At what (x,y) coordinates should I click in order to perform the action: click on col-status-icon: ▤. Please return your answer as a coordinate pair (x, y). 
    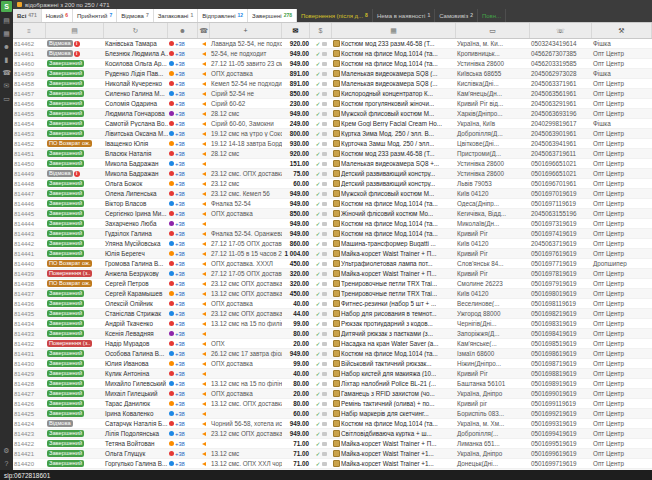
    Looking at the image, I should click on (75, 30).